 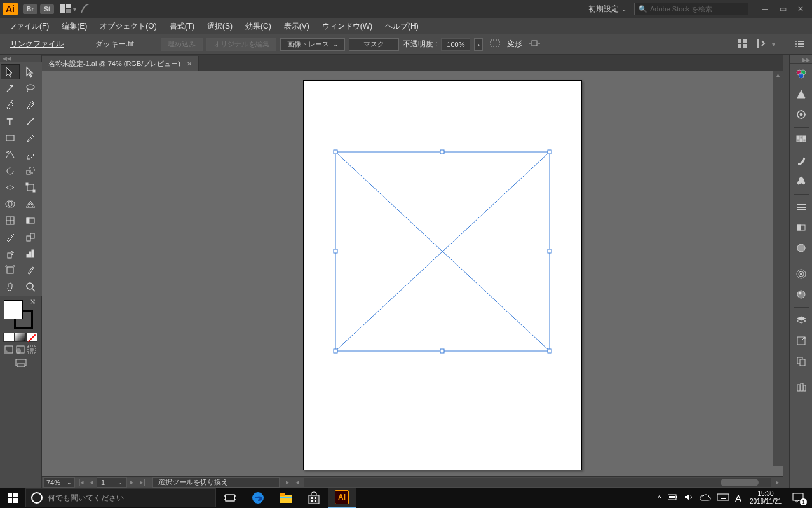 What do you see at coordinates (342, 498) in the screenshot?
I see `illustrator-taskbar-icon: Ai` at bounding box center [342, 498].